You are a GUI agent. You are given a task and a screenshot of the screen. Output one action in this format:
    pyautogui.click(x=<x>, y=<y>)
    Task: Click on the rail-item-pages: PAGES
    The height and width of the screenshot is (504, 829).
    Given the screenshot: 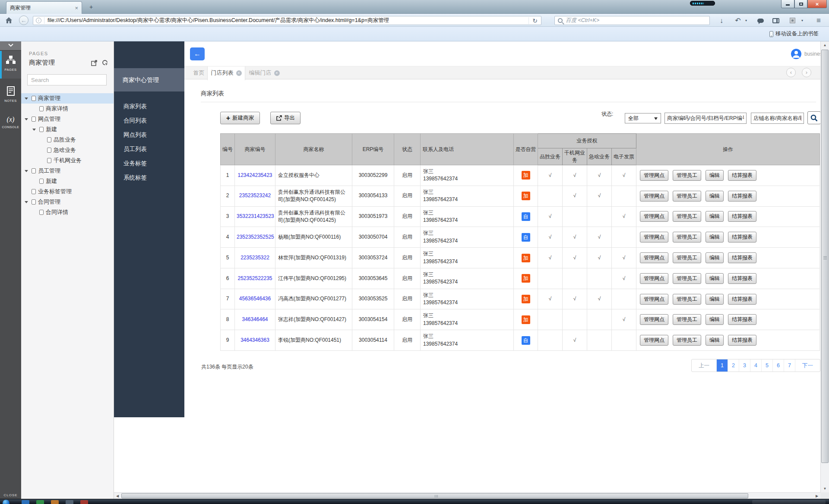 What is the action you would take?
    pyautogui.click(x=10, y=65)
    